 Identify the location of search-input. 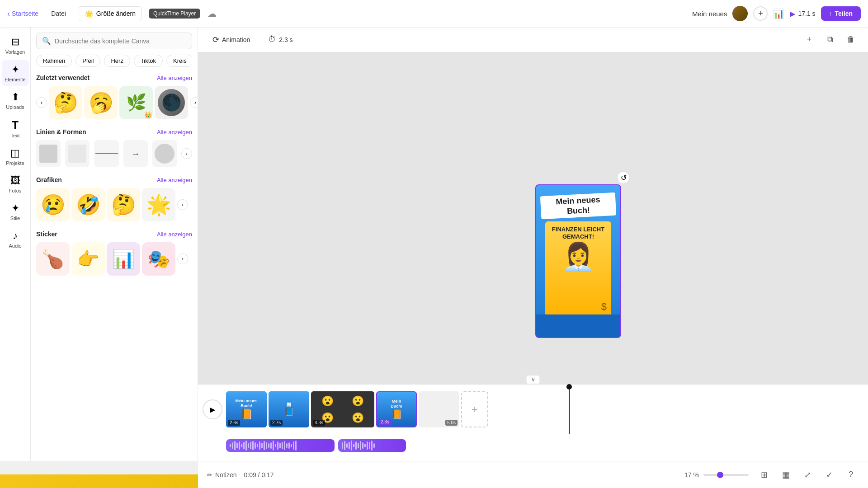
(120, 41).